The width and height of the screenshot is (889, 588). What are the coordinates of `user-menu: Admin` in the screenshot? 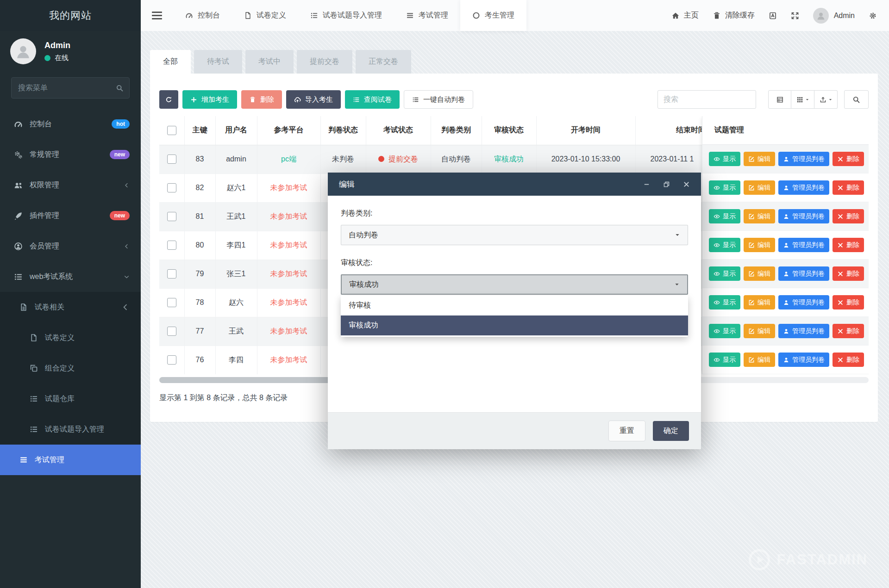 It's located at (834, 16).